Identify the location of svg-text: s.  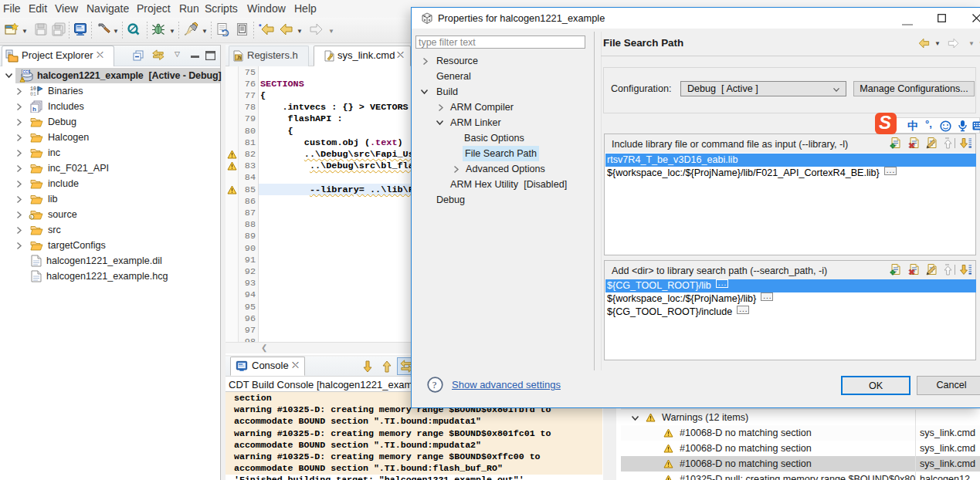
(31, 217).